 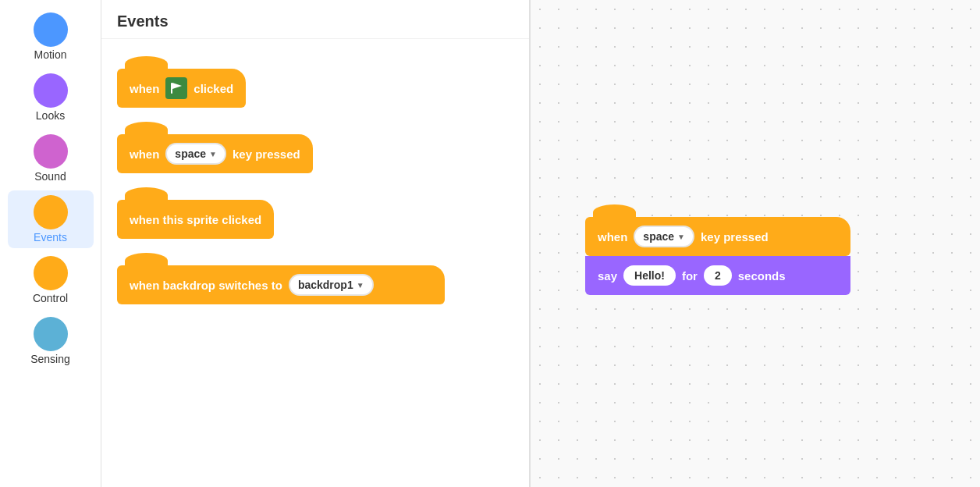 I want to click on when-flag-clicked-block: when clicked, so click(x=181, y=88).